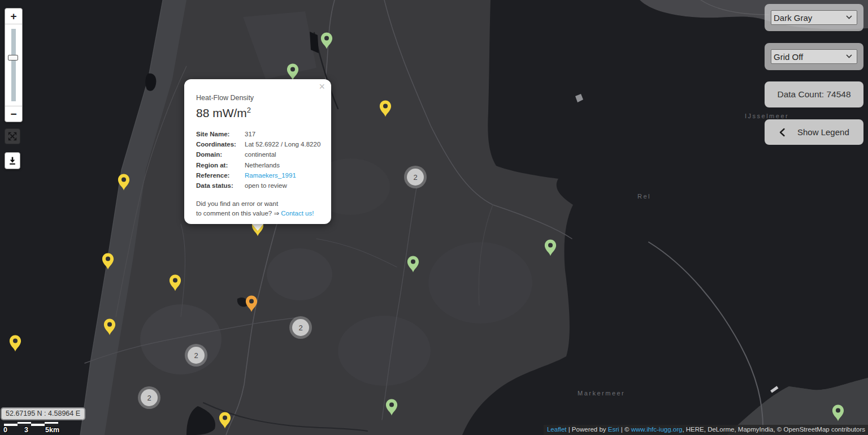 This screenshot has width=868, height=435. Describe the element at coordinates (6, 430) in the screenshot. I see `scale-label-0: 0` at that location.